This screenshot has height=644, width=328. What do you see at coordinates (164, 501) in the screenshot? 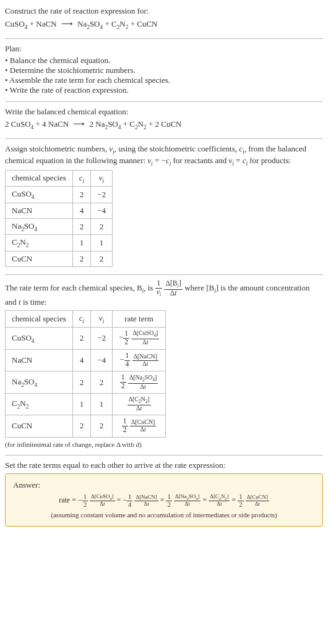
I see `rate-expression: rate = −12 Δ[CuSO4]Δt = −14 Δ[NaCN]Δt = …` at bounding box center [164, 501].